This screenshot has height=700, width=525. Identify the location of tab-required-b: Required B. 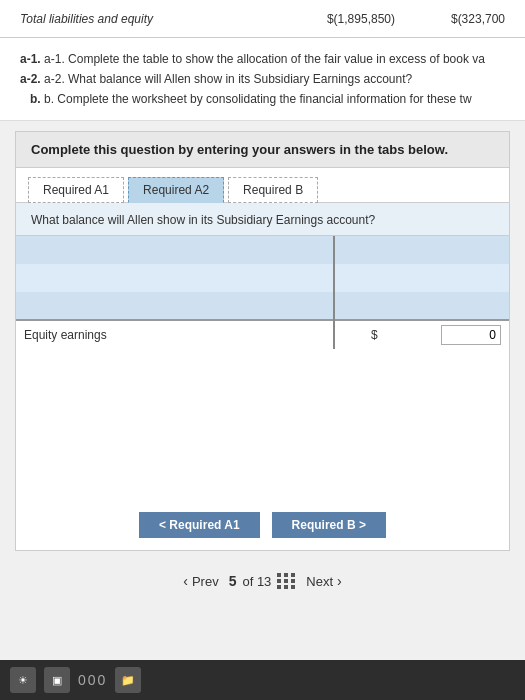
(273, 190).